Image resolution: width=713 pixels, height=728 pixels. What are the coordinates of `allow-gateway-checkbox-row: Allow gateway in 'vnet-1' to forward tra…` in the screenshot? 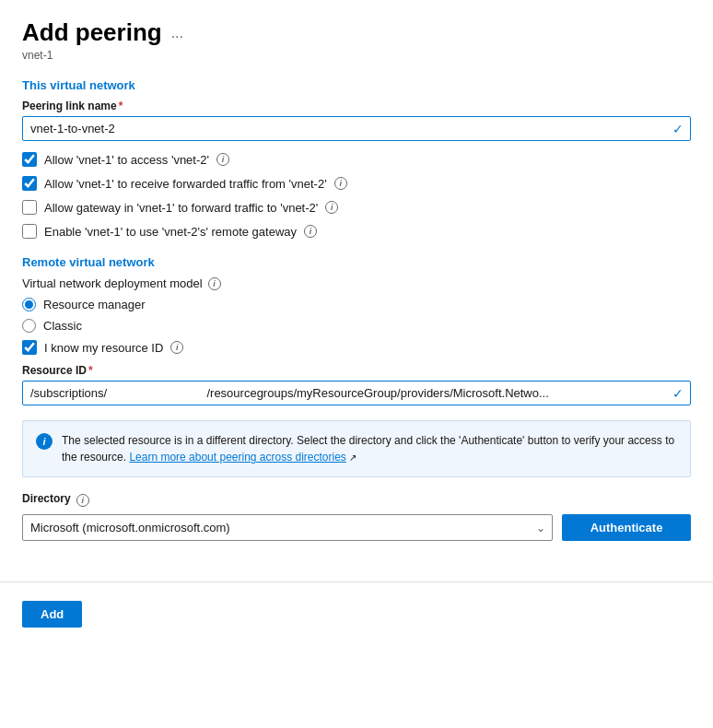 It's located at (356, 207).